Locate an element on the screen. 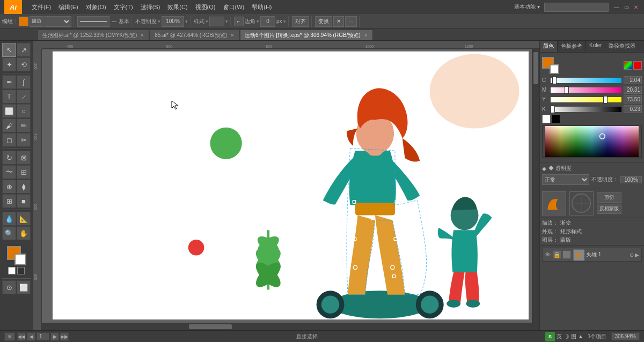 The height and width of the screenshot is (342, 644). hand-tool: ✋ is located at coordinates (24, 233).